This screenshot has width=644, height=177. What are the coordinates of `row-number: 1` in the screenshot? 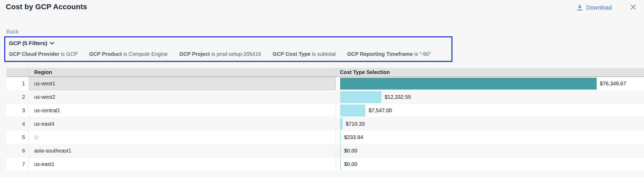 It's located at (18, 83).